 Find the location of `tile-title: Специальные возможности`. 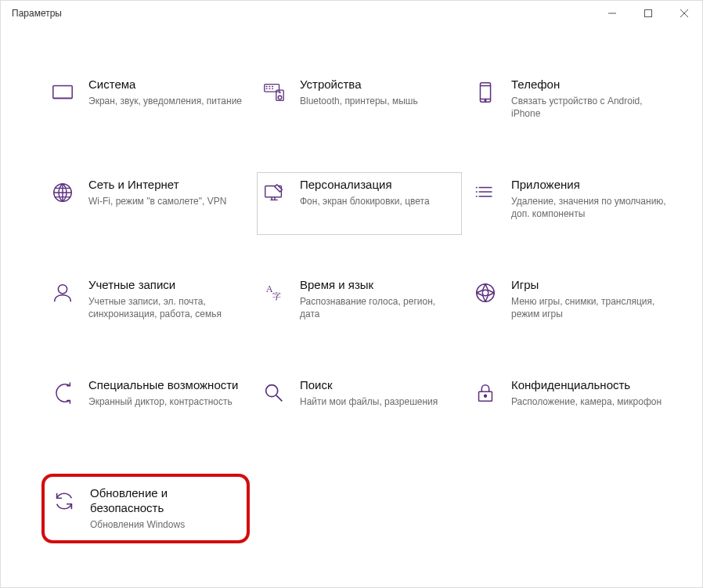

tile-title: Специальные возможности is located at coordinates (166, 385).